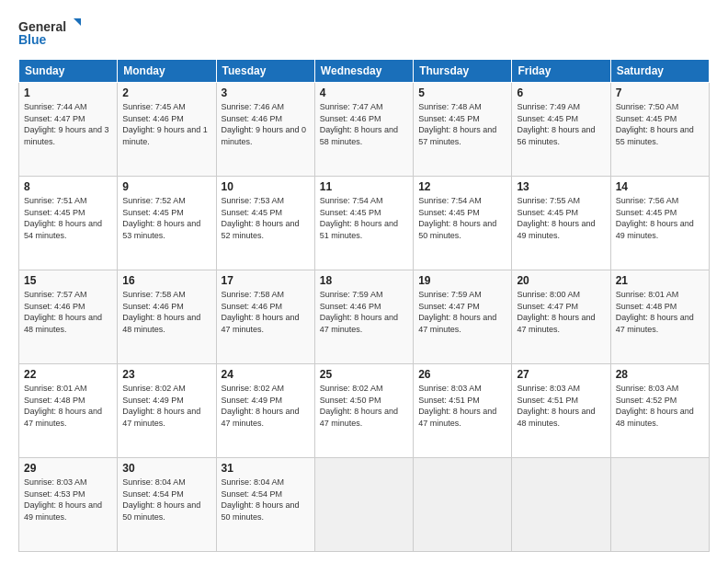 The height and width of the screenshot is (563, 728). Describe the element at coordinates (660, 411) in the screenshot. I see `calendar-cell: 28Sunrise: 8:03 AMSunset: 4:52 PMDayligh…` at that location.